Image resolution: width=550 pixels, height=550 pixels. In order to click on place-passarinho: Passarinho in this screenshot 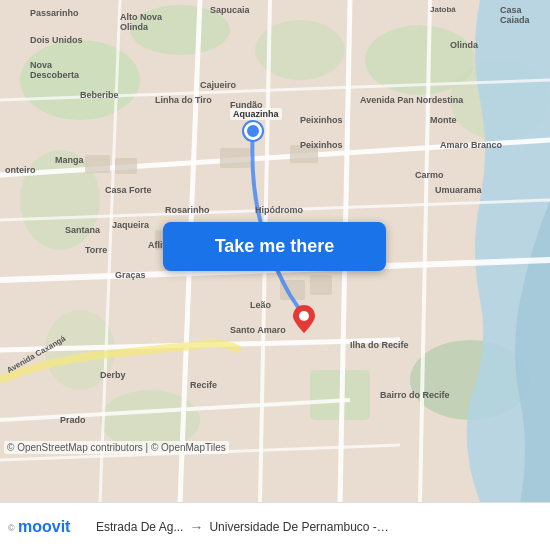, I will do `click(54, 13)`.